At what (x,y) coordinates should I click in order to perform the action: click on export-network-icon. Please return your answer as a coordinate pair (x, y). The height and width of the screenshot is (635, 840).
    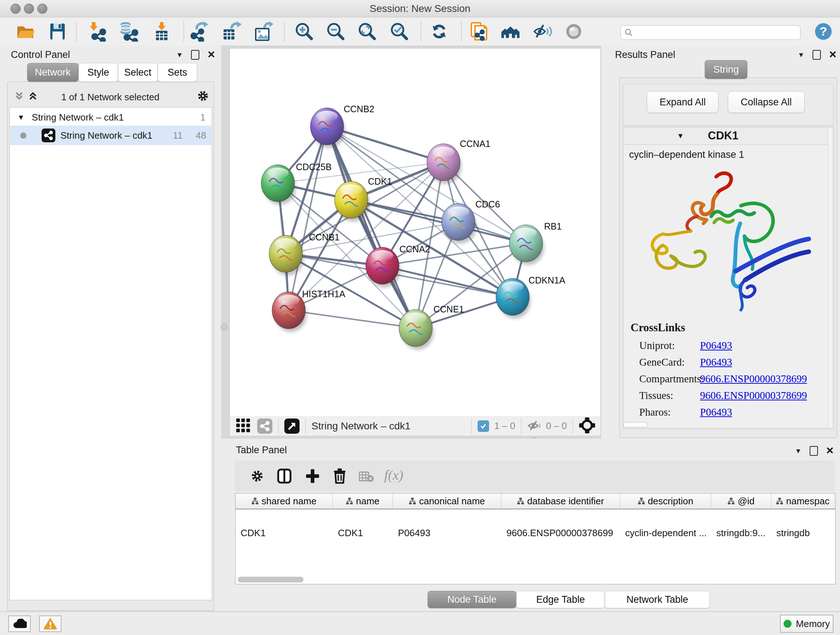
    Looking at the image, I should click on (200, 31).